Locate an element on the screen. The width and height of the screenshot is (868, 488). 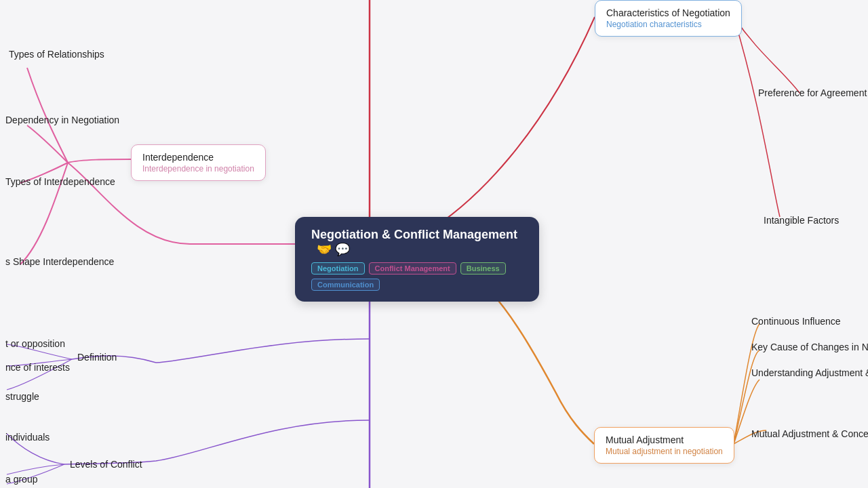
continuous-influence-node: Continuous Influence is located at coordinates (796, 321).